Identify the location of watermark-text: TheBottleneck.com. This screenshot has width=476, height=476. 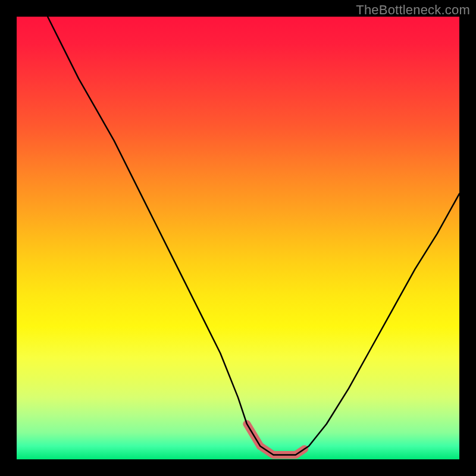
(413, 10).